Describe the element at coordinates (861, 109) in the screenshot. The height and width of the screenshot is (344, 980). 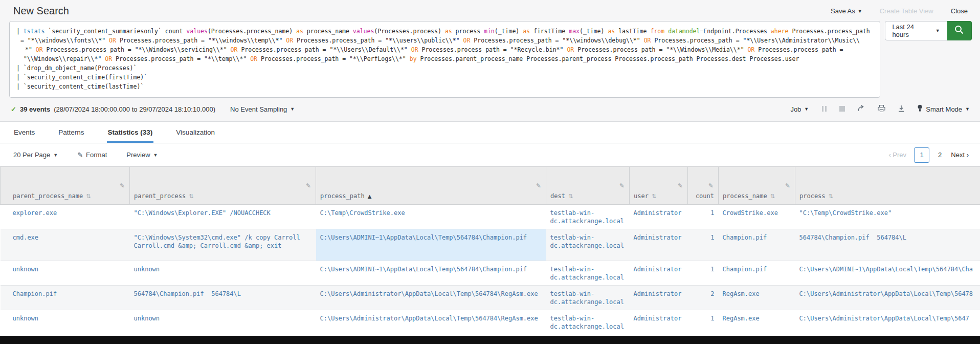
I see `share-job-button` at that location.